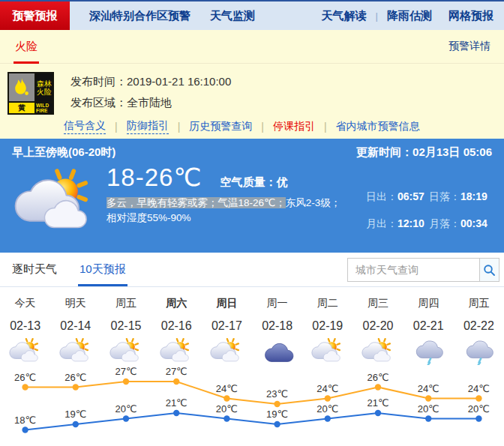 This screenshot has width=504, height=446. I want to click on svg-text: 18℃, so click(26, 420).